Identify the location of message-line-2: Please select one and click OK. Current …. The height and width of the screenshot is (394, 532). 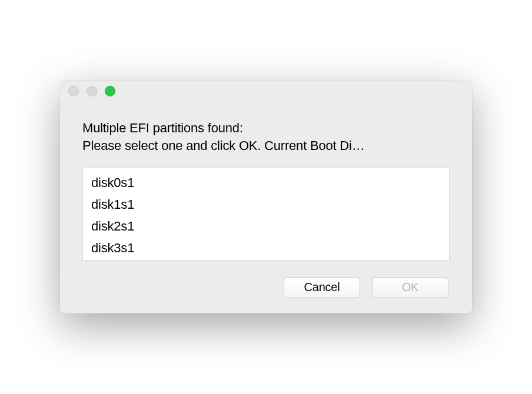
(266, 146).